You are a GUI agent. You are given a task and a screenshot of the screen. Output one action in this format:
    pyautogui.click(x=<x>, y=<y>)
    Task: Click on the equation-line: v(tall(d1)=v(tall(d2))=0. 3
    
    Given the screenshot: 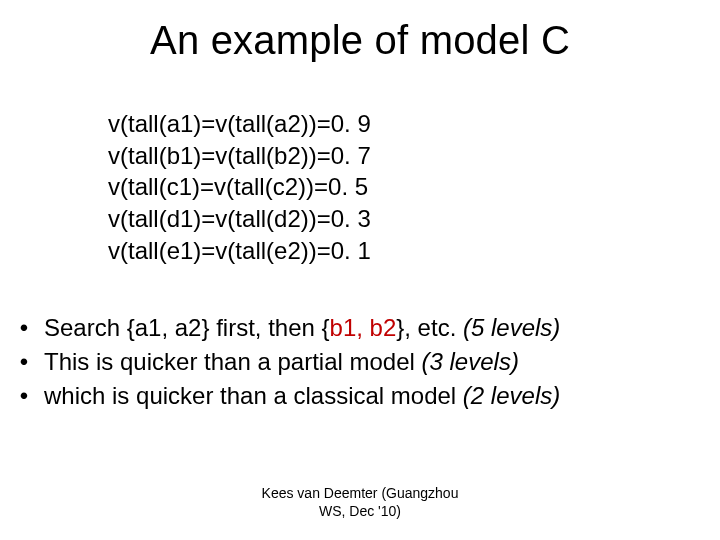 What is the action you would take?
    pyautogui.click(x=240, y=219)
    